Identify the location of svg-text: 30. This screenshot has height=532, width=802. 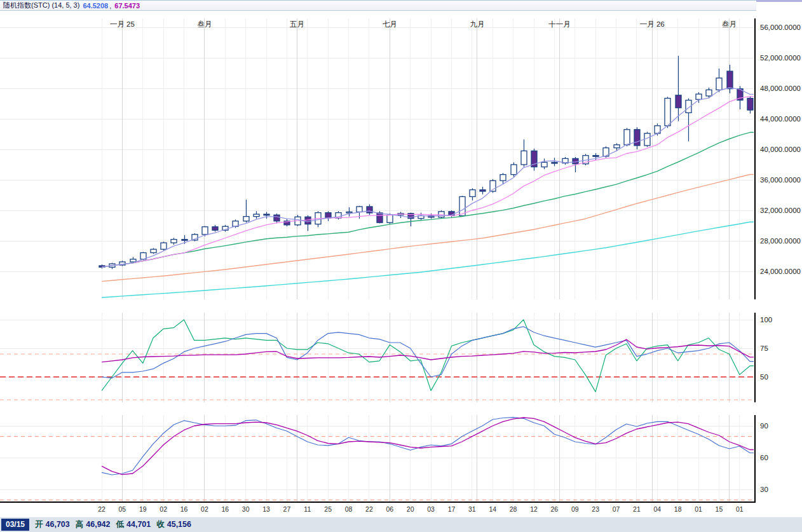
(764, 489).